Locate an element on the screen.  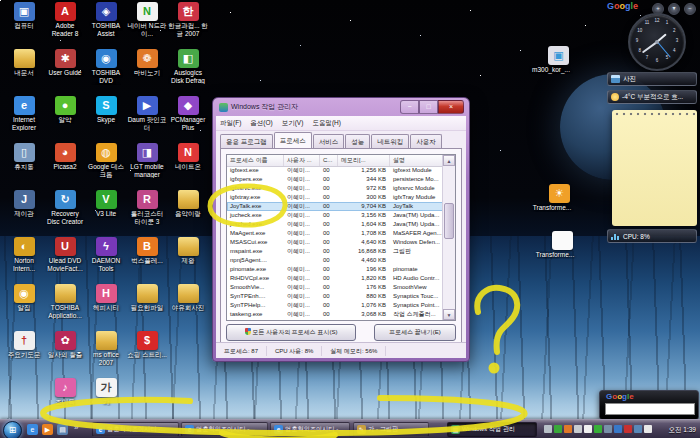
desktop-icon-my-documents: 내문서 is located at coordinates (24, 63).